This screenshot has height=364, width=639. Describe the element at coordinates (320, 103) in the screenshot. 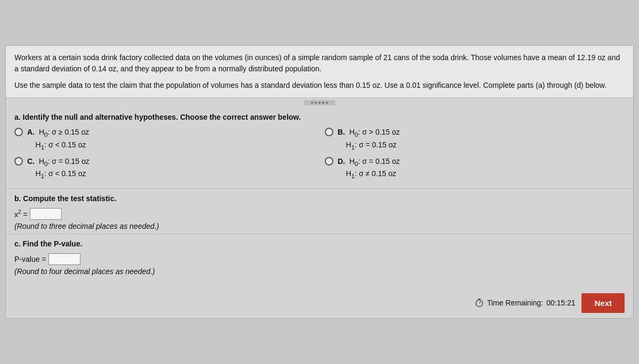

I see `dot3` at that location.